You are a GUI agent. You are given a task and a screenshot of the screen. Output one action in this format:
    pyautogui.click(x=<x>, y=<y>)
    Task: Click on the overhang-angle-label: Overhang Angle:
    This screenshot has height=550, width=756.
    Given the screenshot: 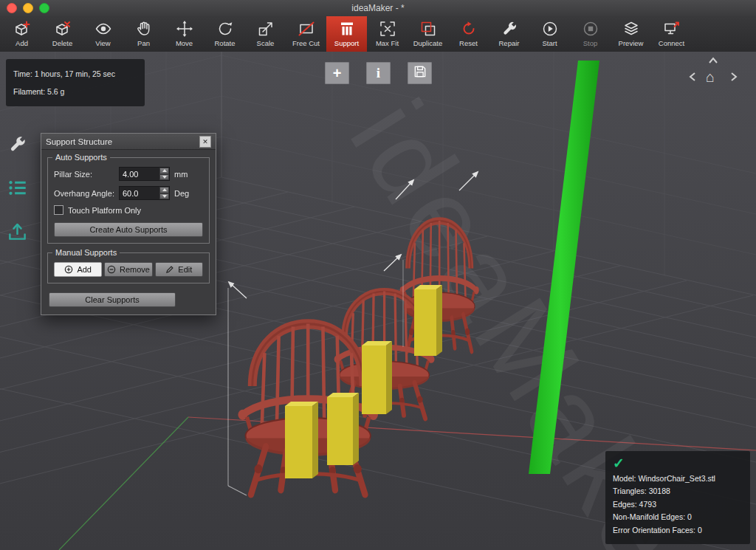 What is the action you would take?
    pyautogui.click(x=86, y=193)
    